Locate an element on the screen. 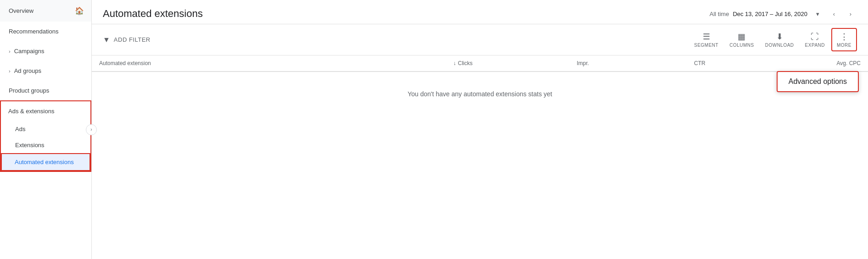  advanced-options-dropdown: Advanced options is located at coordinates (818, 82).